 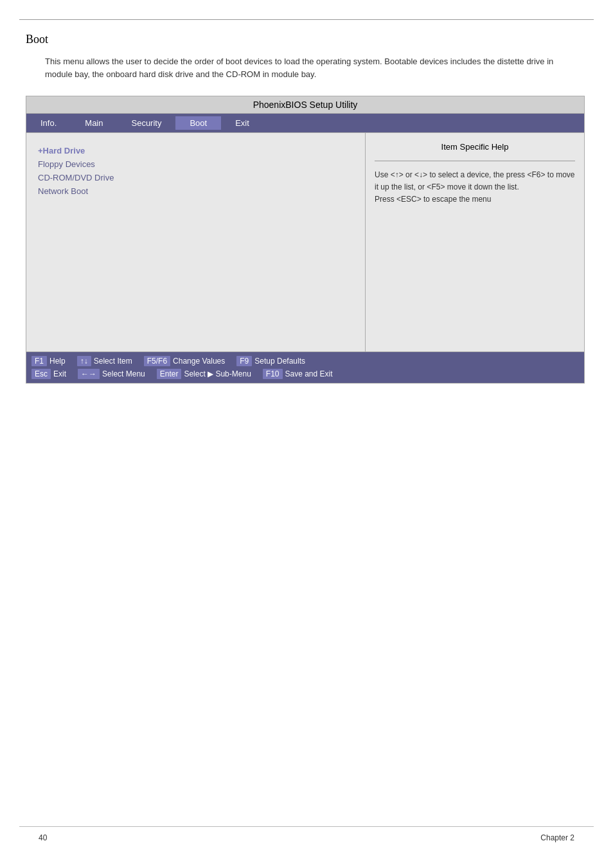 I want to click on nav-item-main: Main, so click(x=94, y=123).